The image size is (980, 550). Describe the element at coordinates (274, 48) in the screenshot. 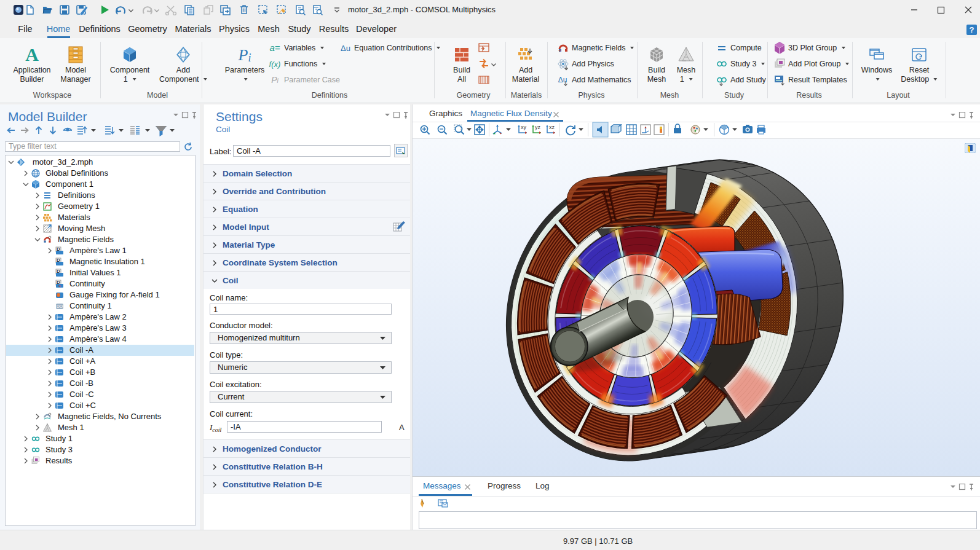

I see `svg-text: a=` at that location.